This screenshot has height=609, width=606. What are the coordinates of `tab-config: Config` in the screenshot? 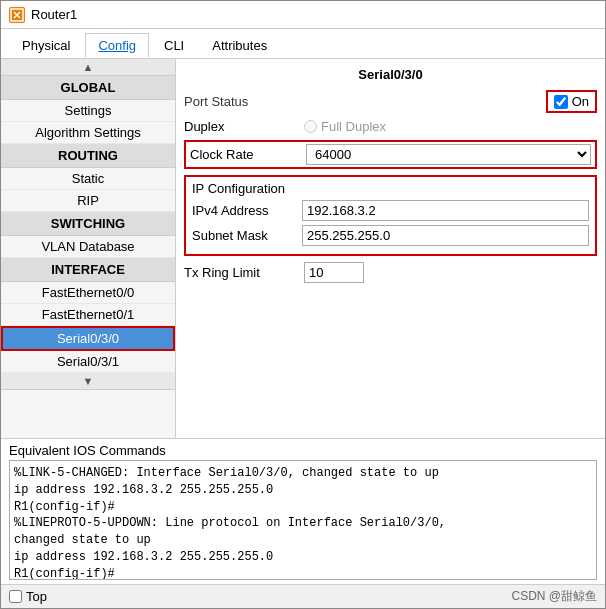 It's located at (117, 46).